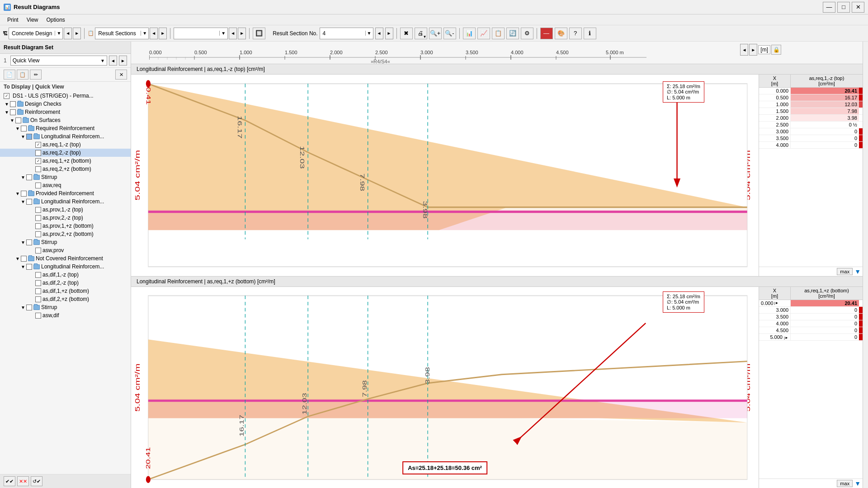 Image resolution: width=868 pixels, height=488 pixels. Describe the element at coordinates (65, 112) in the screenshot. I see `tree-reinforcement: ▼ Reinforcement` at that location.